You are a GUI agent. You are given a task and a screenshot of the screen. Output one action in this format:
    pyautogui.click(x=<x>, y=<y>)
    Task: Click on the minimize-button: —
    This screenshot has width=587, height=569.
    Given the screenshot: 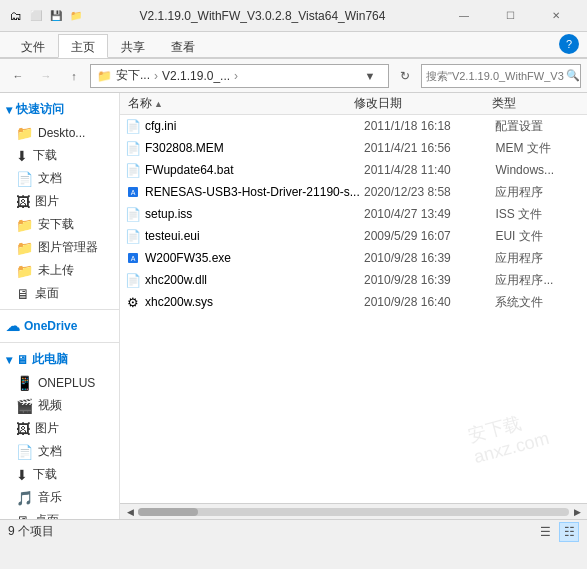 What is the action you would take?
    pyautogui.click(x=464, y=16)
    